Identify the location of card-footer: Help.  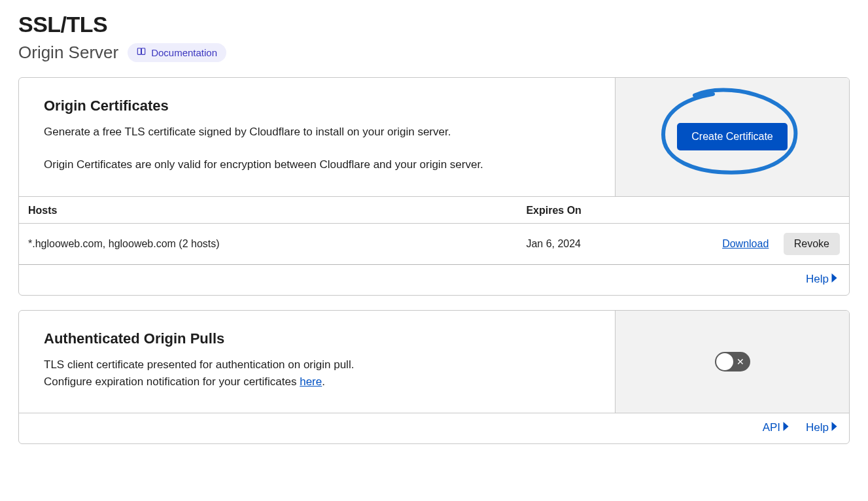
(434, 280).